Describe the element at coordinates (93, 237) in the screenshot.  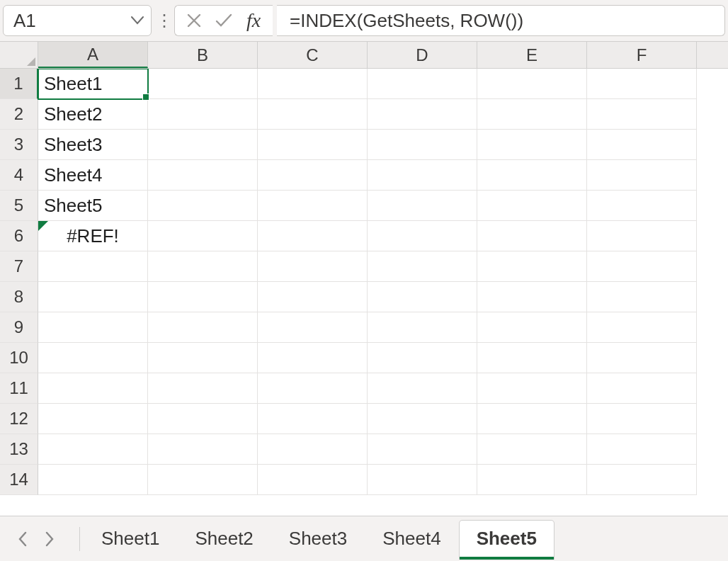
I see `cell: #REF!` at that location.